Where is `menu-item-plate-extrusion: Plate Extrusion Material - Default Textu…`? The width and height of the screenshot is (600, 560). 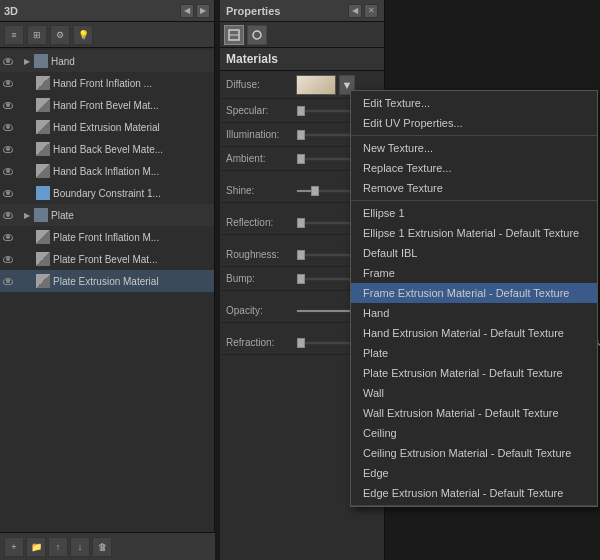 menu-item-plate-extrusion: Plate Extrusion Material - Default Textu… is located at coordinates (474, 373).